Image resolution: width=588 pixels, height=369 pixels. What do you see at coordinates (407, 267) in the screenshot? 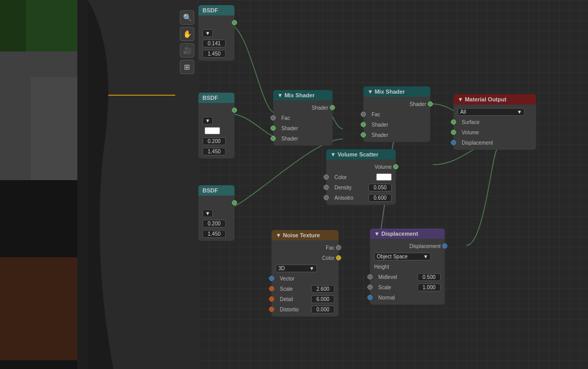
I see `displacement-node: ▼ Displacement Displacement Object Space…` at bounding box center [407, 267].